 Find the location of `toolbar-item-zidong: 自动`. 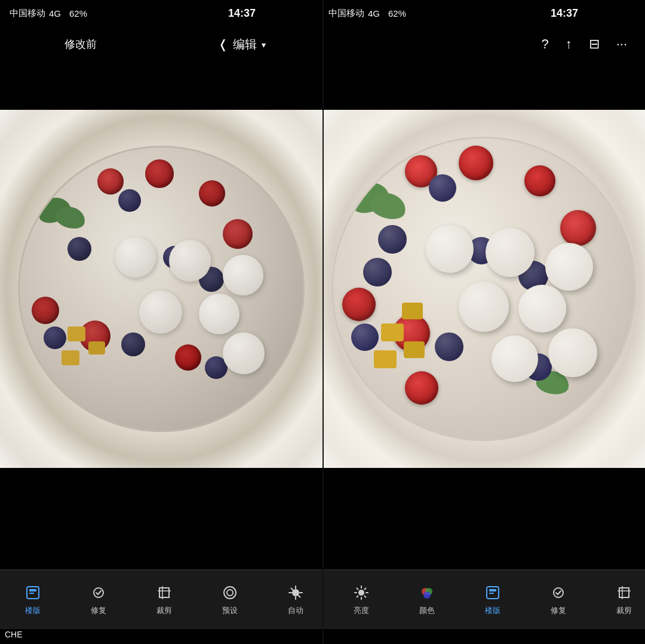

toolbar-item-zidong: 自动 is located at coordinates (296, 600).